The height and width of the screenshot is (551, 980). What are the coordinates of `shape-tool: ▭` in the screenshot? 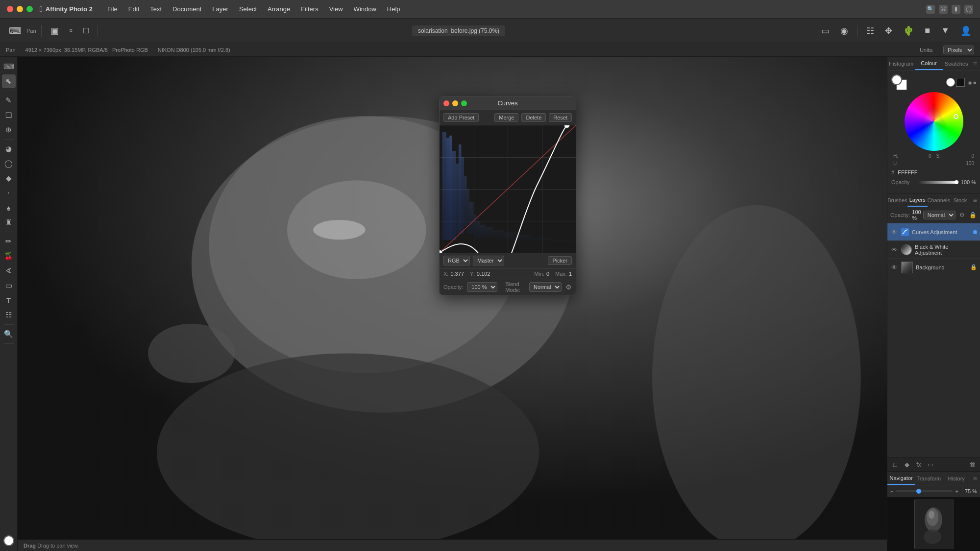 It's located at (9, 286).